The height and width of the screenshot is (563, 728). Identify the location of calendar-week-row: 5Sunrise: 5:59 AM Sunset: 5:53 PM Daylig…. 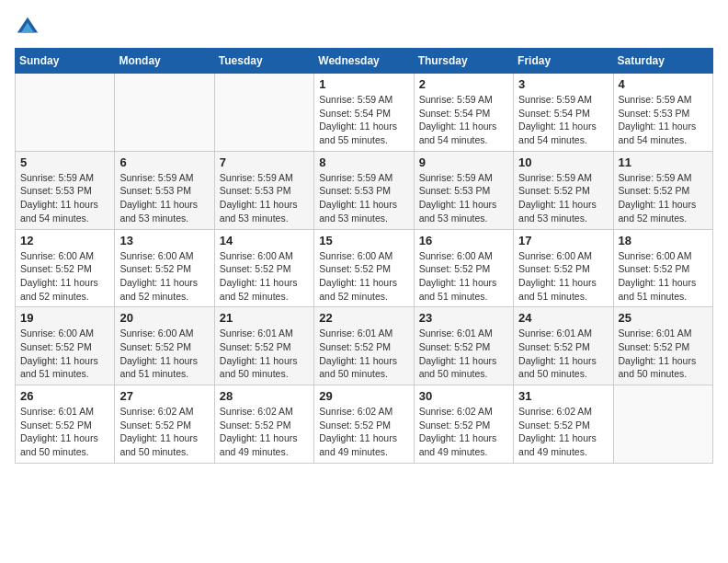
(364, 190).